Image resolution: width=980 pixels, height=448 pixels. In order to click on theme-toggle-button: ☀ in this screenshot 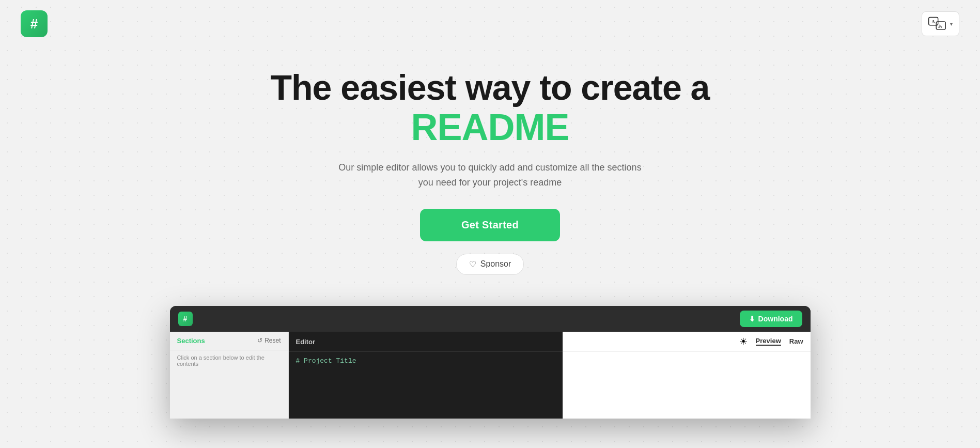, I will do `click(743, 342)`.